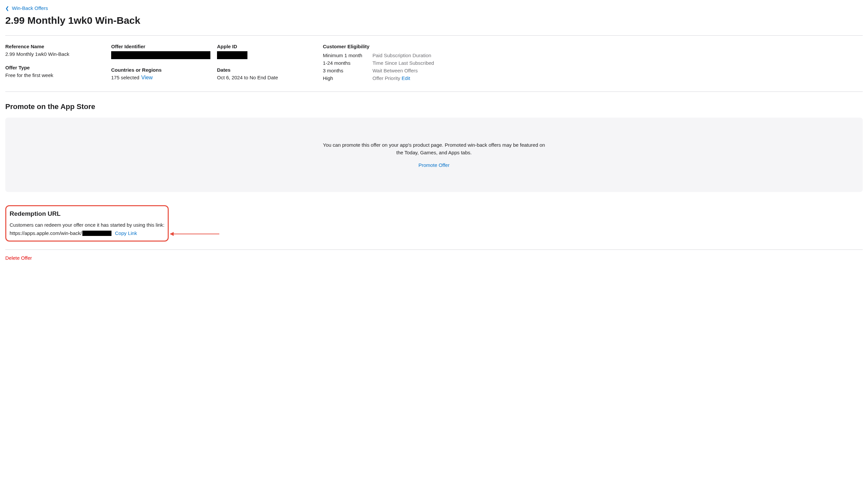 The image size is (868, 495). What do you see at coordinates (97, 233) in the screenshot?
I see `redemption-url-redacted` at bounding box center [97, 233].